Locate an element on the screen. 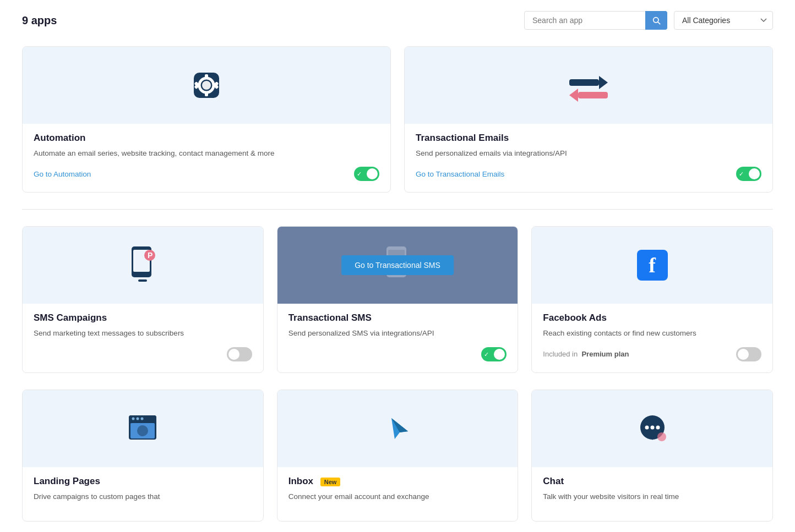  transactional-sms-desc: Send personalized SMS via integrations/A… is located at coordinates (398, 333).